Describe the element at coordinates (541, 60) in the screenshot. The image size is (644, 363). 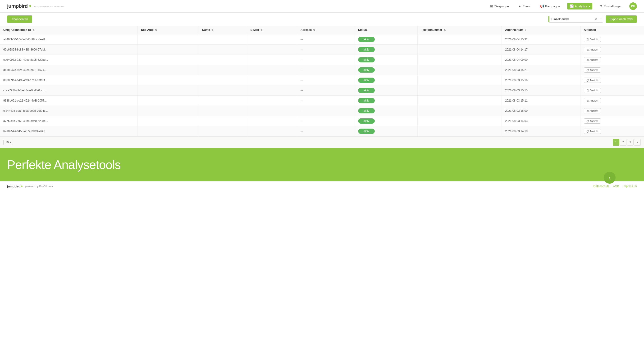
I see `cell-abonniert: 2021-08-04 09:00` at that location.